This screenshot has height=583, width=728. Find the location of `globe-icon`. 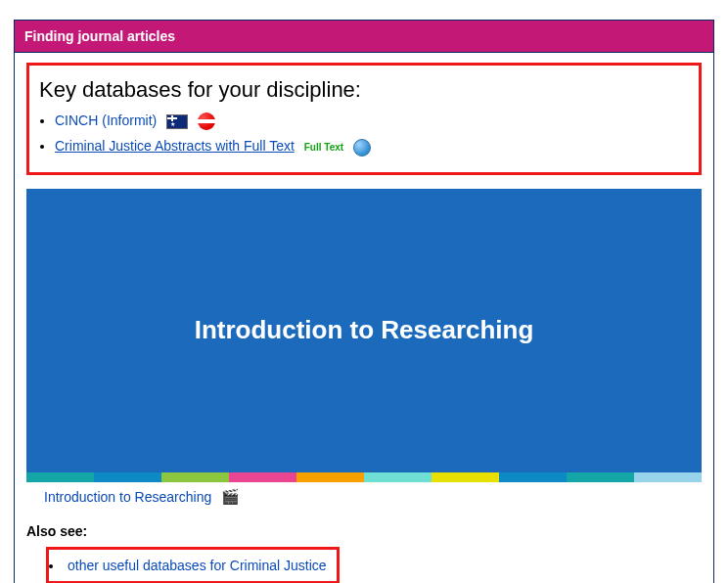

globe-icon is located at coordinates (362, 148).